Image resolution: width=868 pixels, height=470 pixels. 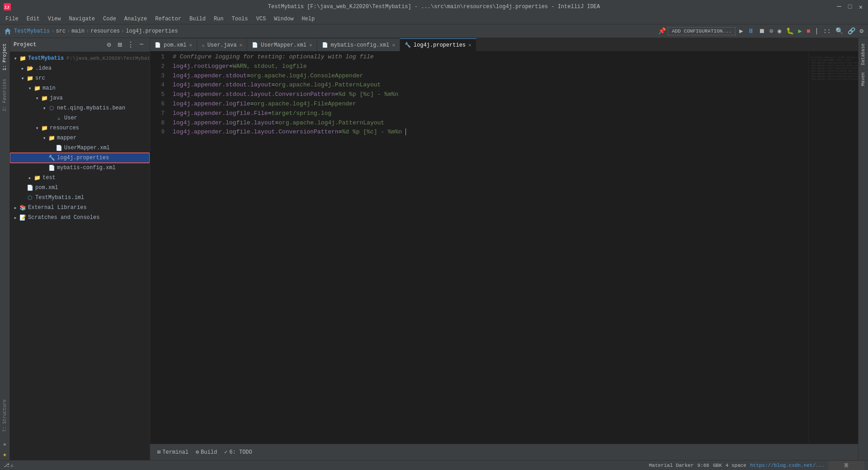 What do you see at coordinates (80, 68) in the screenshot?
I see `tree-item-idea: 📂 .idea` at bounding box center [80, 68].